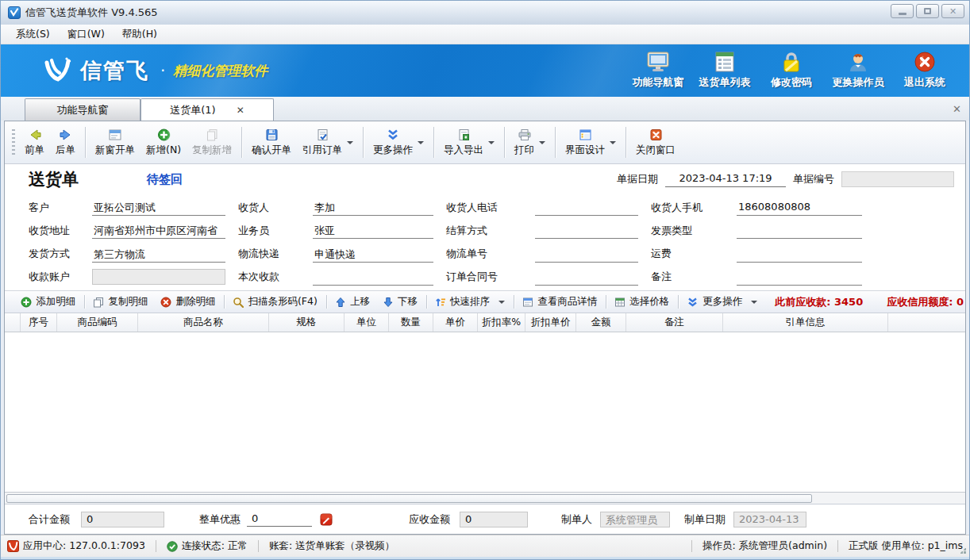 The width and height of the screenshot is (970, 560). Describe the element at coordinates (602, 322) in the screenshot. I see `column-header-amount: 金额` at that location.